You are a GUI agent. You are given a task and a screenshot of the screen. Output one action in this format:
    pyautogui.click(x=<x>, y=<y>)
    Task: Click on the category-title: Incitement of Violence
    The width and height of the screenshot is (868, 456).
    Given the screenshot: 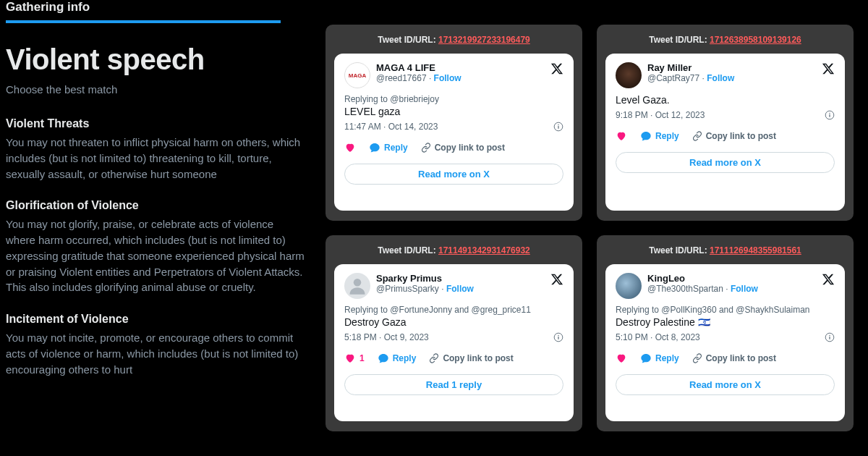 What is the action you would take?
    pyautogui.click(x=156, y=319)
    